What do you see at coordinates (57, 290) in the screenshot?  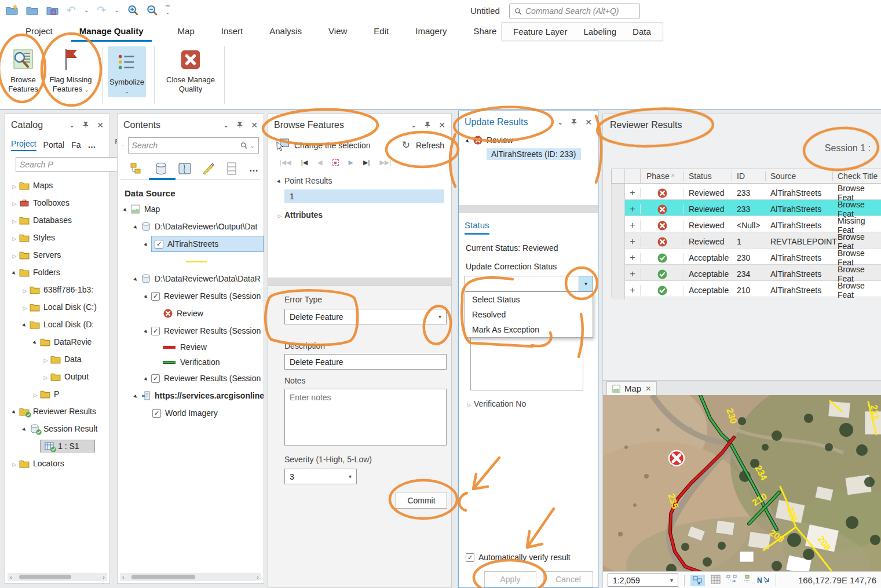 I see `catalog-item-638ff786: 638ff786-1b3:` at bounding box center [57, 290].